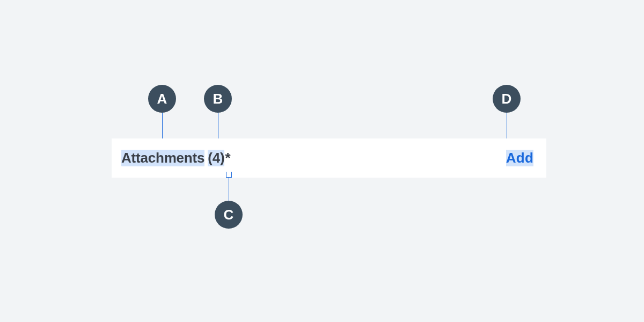 The height and width of the screenshot is (322, 644). Describe the element at coordinates (218, 99) in the screenshot. I see `annotation-label-b: B` at that location.